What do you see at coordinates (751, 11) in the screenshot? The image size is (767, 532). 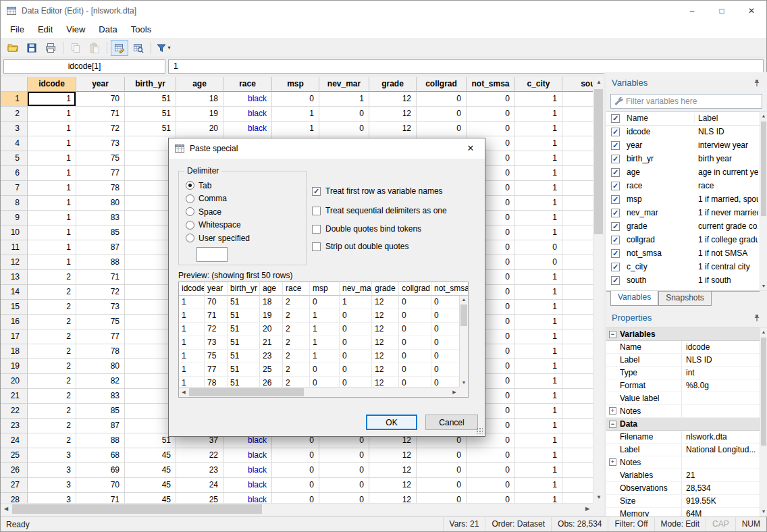 I see `close-button: ✕` at bounding box center [751, 11].